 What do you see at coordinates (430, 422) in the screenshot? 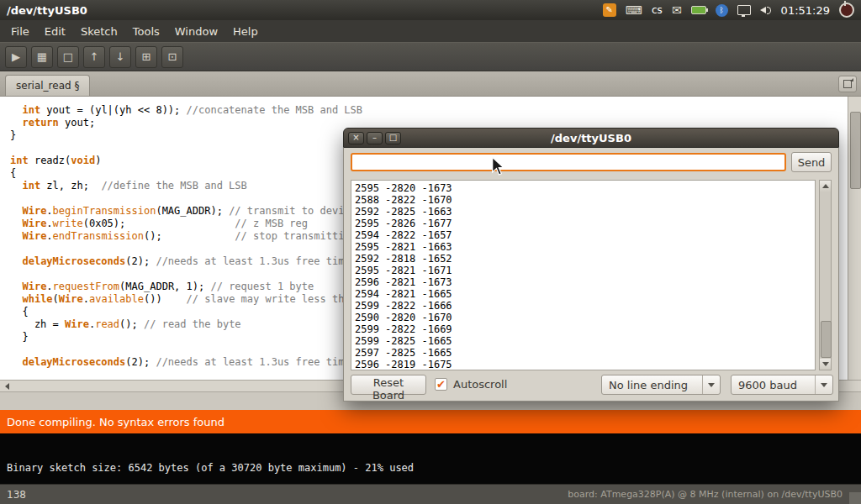
I see `status-bar: Done compiling. No syntax errors found` at bounding box center [430, 422].